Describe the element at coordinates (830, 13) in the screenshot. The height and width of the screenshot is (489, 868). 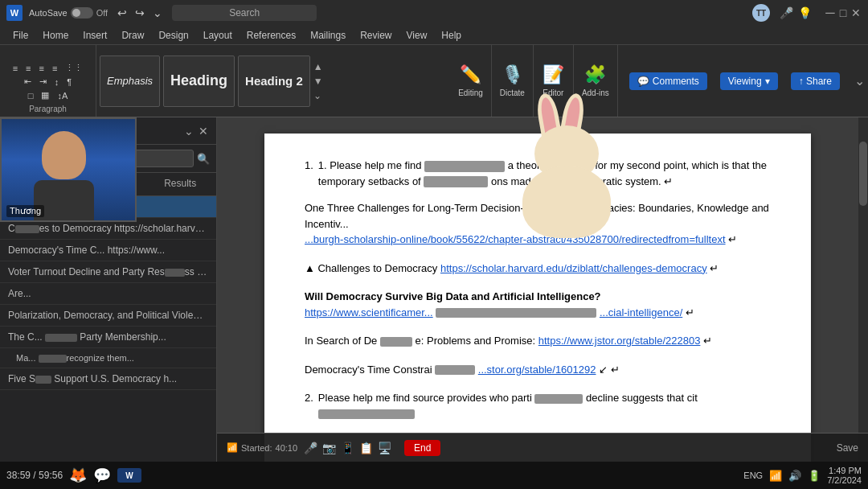
I see `minimize-button: ─` at that location.